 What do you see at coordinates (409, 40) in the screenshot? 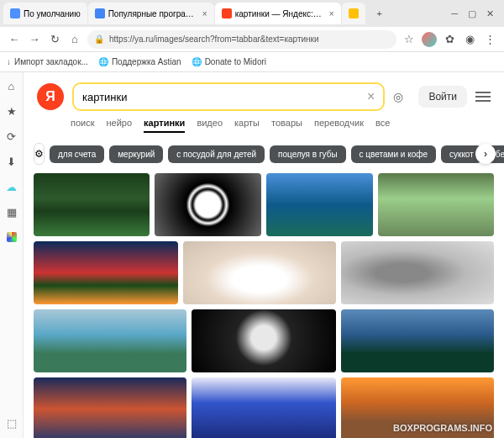
I see `bookmark-button: ☆` at bounding box center [409, 40].